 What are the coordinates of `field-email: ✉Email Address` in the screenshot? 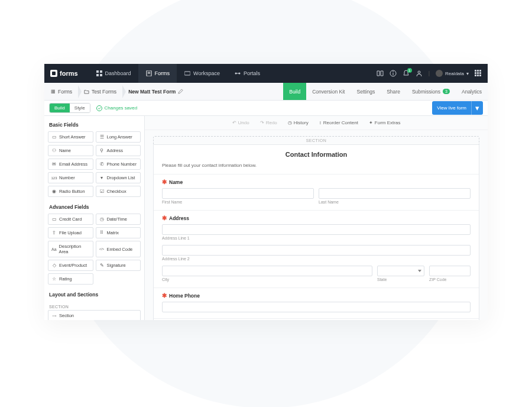 It's located at (71, 164).